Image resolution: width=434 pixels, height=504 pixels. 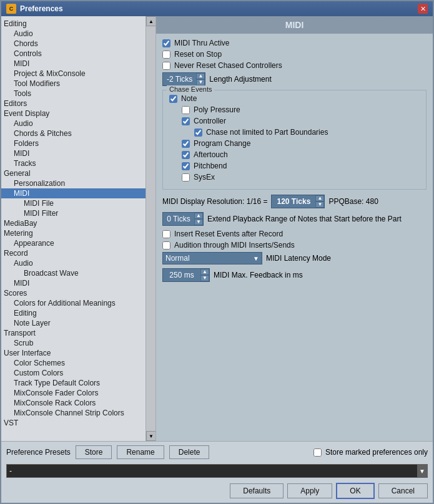 I want to click on controller-checkbox, so click(x=186, y=121).